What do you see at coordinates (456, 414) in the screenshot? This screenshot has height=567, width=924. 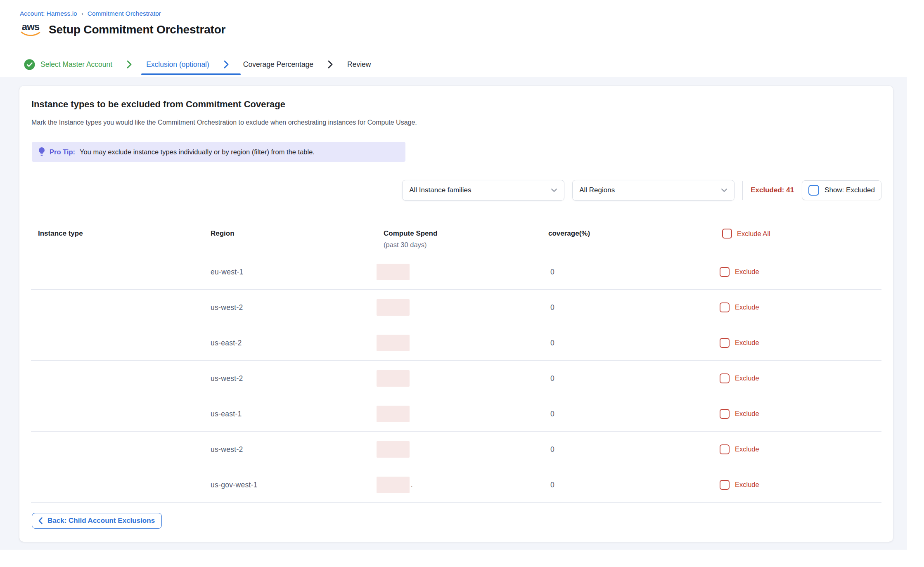 I see `table-row: us-east-1 0 Exclude` at bounding box center [456, 414].